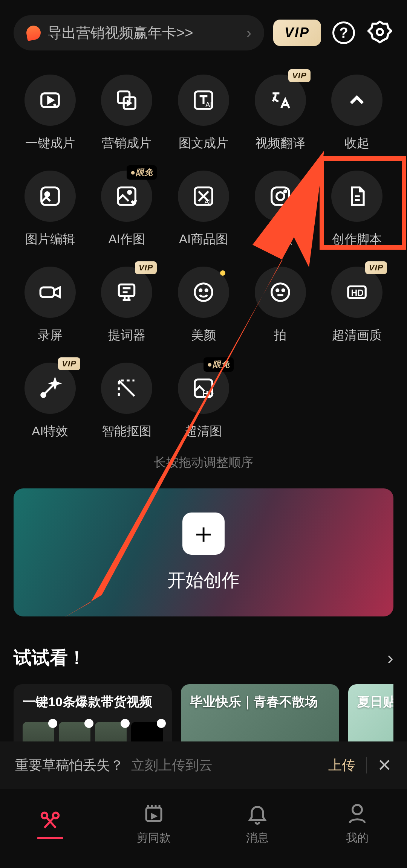  Describe the element at coordinates (34, 33) in the screenshot. I see `fire-icon` at that location.